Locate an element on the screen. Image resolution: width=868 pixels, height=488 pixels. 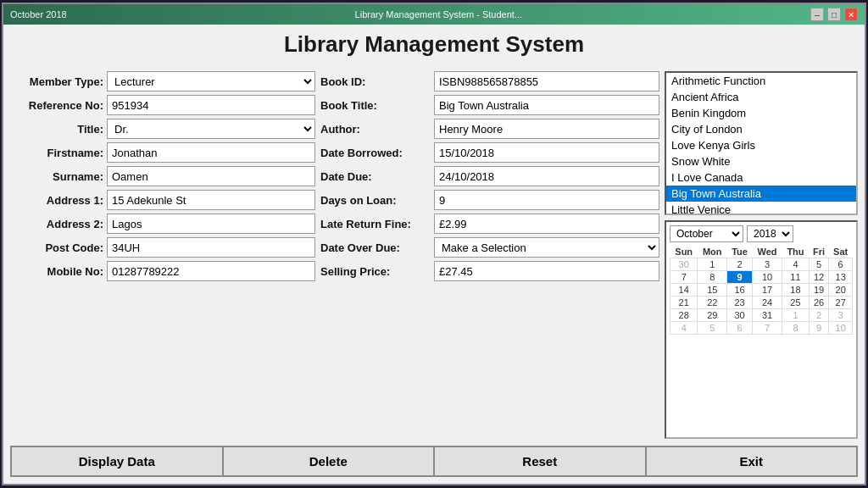
book-id-input is located at coordinates (547, 81).